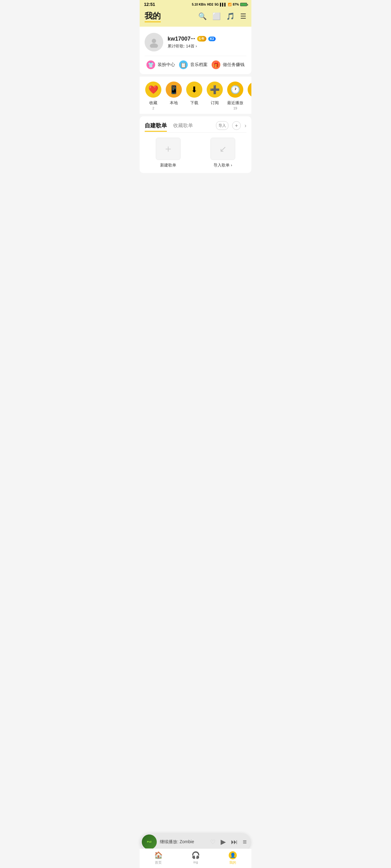  Describe the element at coordinates (196, 150) in the screenshot. I see `playlist-items: ＋ 新建歌单 ↙ 导入歌单 ›` at that location.